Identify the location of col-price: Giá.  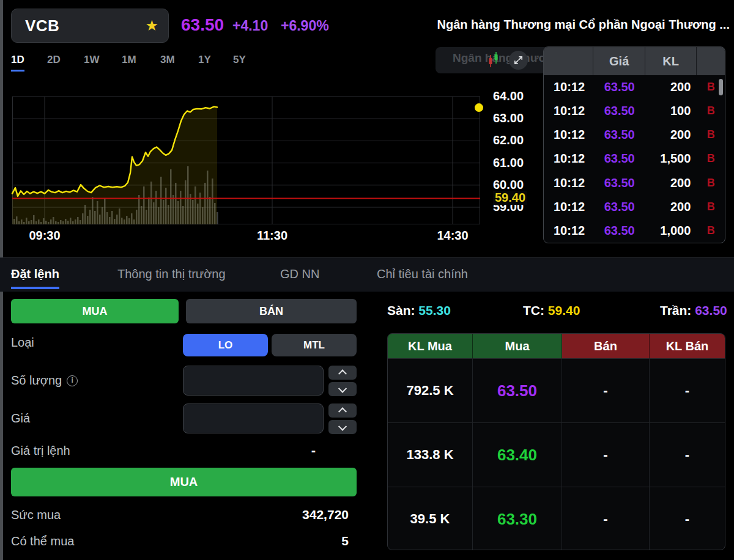
(619, 61).